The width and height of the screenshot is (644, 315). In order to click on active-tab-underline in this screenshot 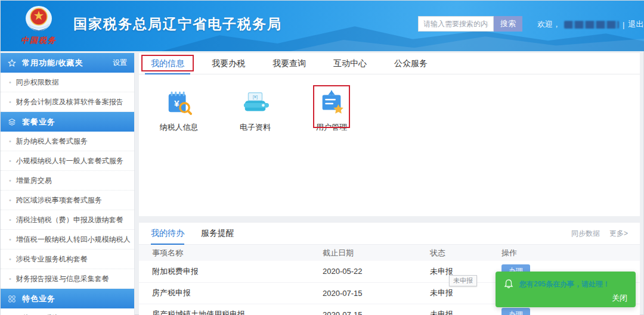, I will do `click(168, 74)`.